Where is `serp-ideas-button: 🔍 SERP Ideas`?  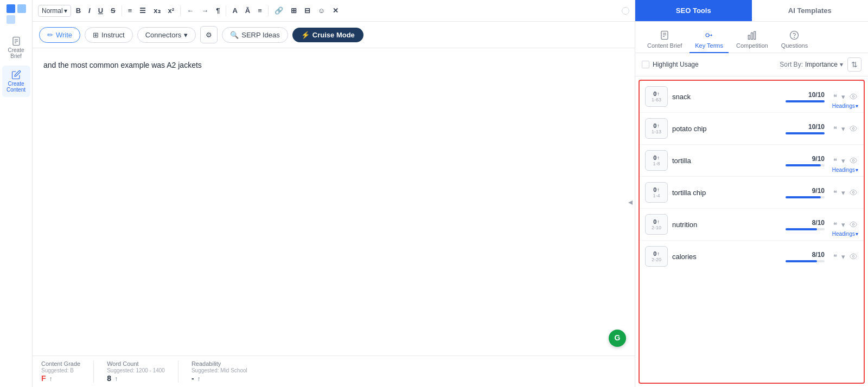 serp-ideas-button: 🔍 SERP Ideas is located at coordinates (255, 35).